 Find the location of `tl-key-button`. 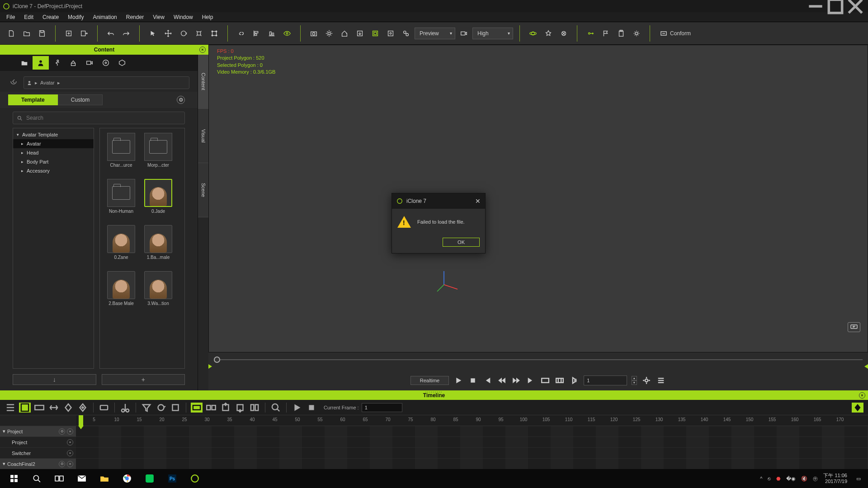

tl-key-button is located at coordinates (68, 408).